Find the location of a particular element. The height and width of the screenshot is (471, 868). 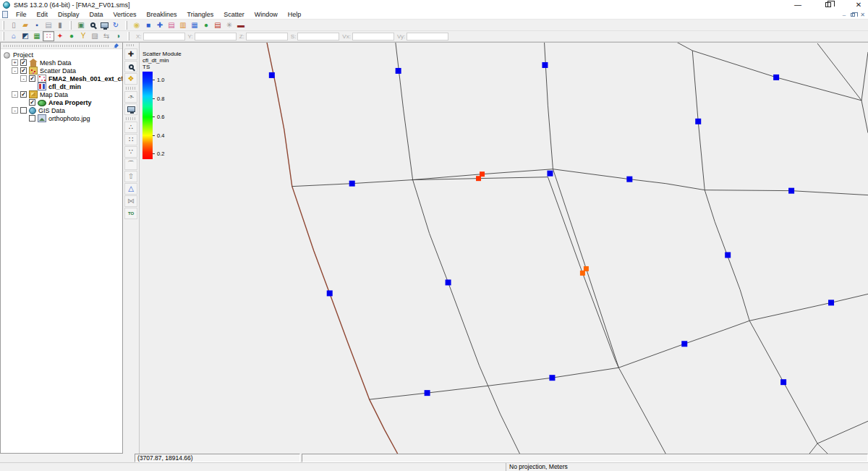

print-button: ▤ is located at coordinates (48, 25).